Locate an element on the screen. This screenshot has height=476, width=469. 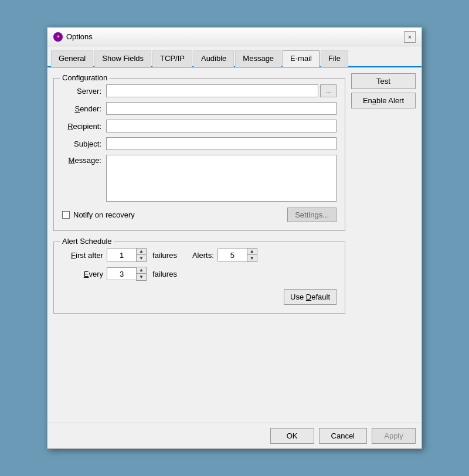
tab-message: Message is located at coordinates (258, 59).